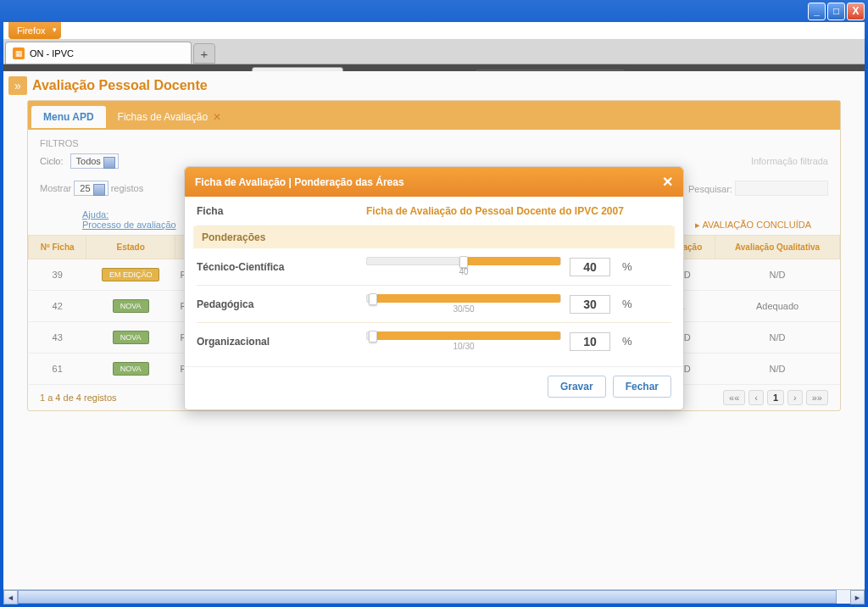 The image size is (868, 607). I want to click on scroll-thumb, so click(427, 597).